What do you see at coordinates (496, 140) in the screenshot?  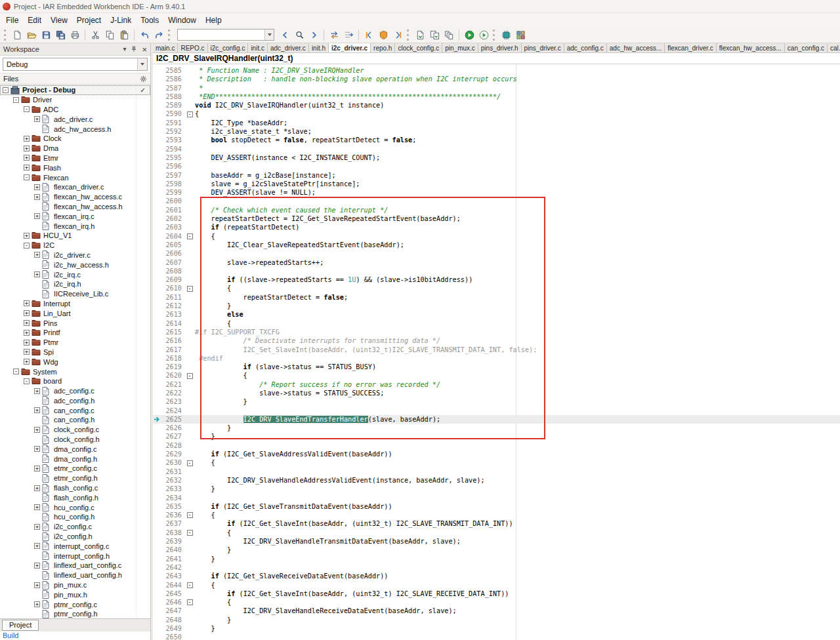 I see `code-line: 2593 bool stopDetect = false, repeatStar…` at bounding box center [496, 140].